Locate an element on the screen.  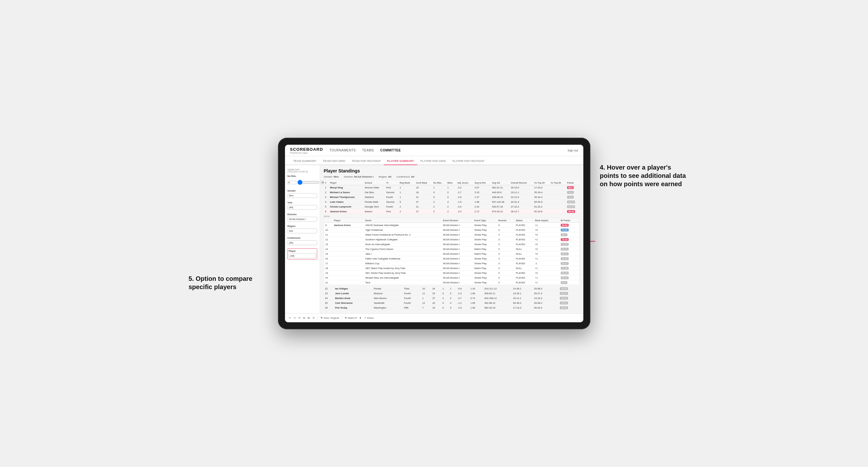
no-rds-section: No Rds. is located at coordinates (302, 181).